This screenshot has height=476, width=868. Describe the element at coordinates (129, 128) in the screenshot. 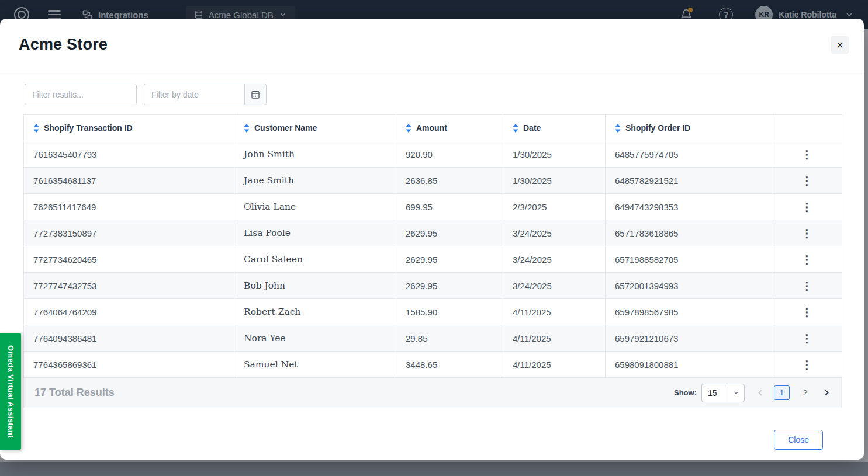

I see `column-header-transaction-id: Shopify Transaction ID` at that location.